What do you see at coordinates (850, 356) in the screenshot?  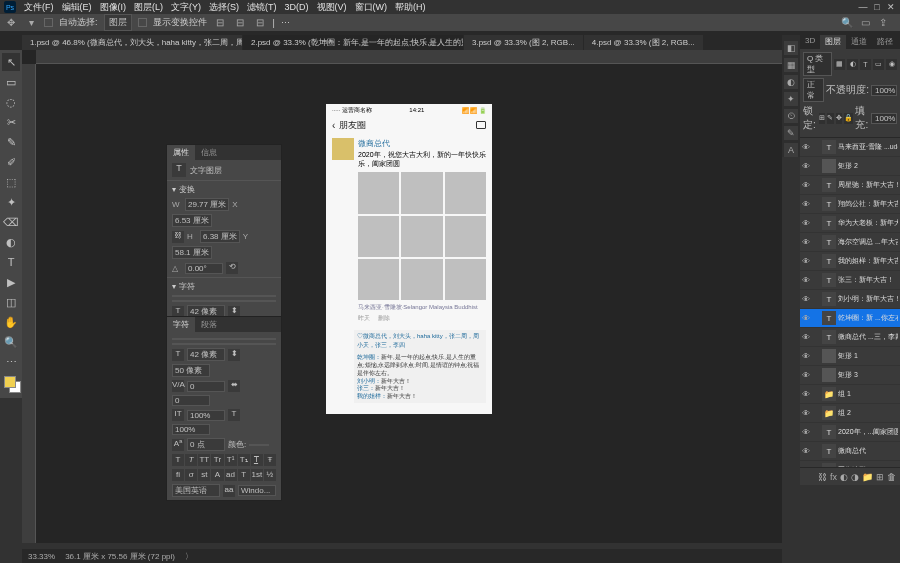 I see `layer-row: 👁矩形 1` at bounding box center [850, 356].